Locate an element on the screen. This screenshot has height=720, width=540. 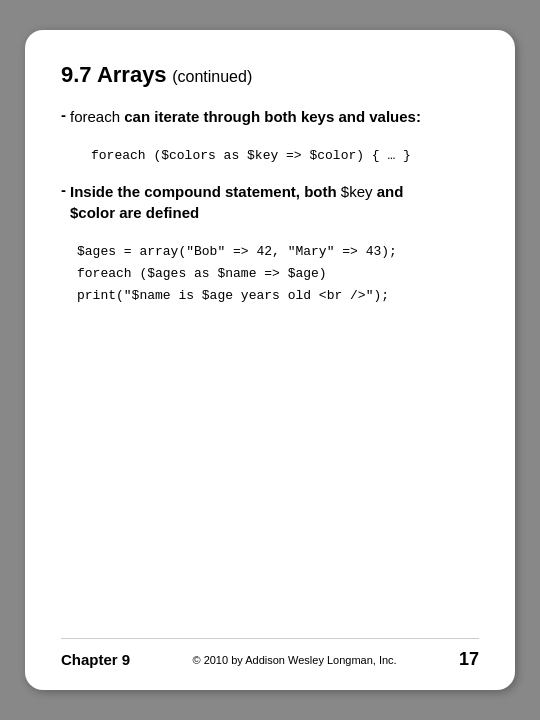
footer-chapter: Chapter 9 is located at coordinates (96, 660).